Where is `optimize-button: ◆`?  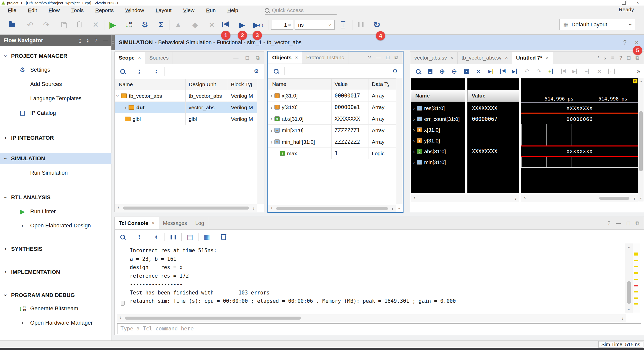 optimize-button: ◆ is located at coordinates (195, 25).